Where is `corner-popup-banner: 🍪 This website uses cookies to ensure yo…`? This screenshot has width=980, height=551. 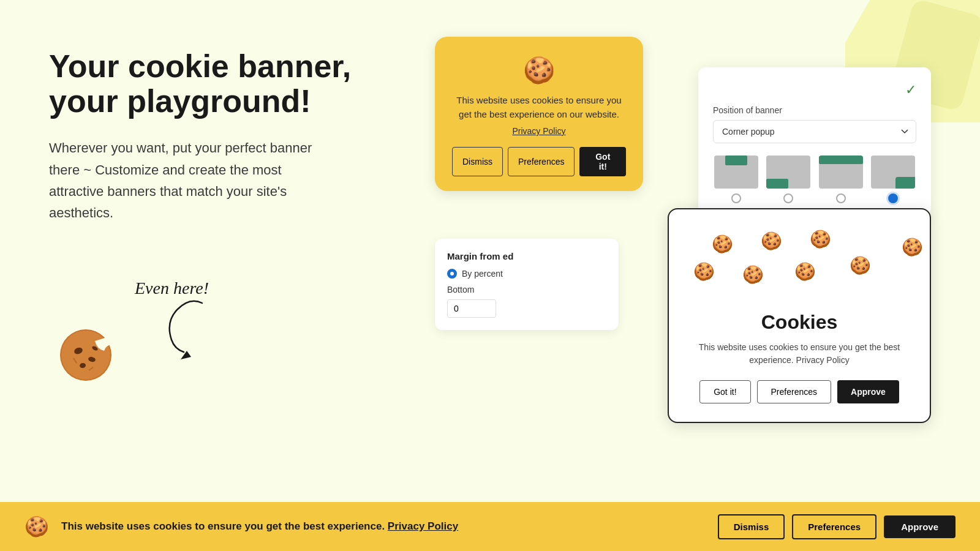
corner-popup-banner: 🍪 This website uses cookies to ensure yo… is located at coordinates (539, 114).